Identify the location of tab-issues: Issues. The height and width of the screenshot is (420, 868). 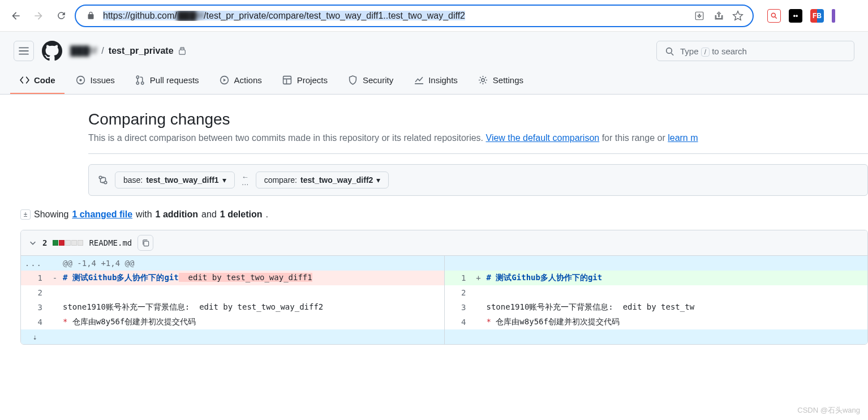
(95, 82).